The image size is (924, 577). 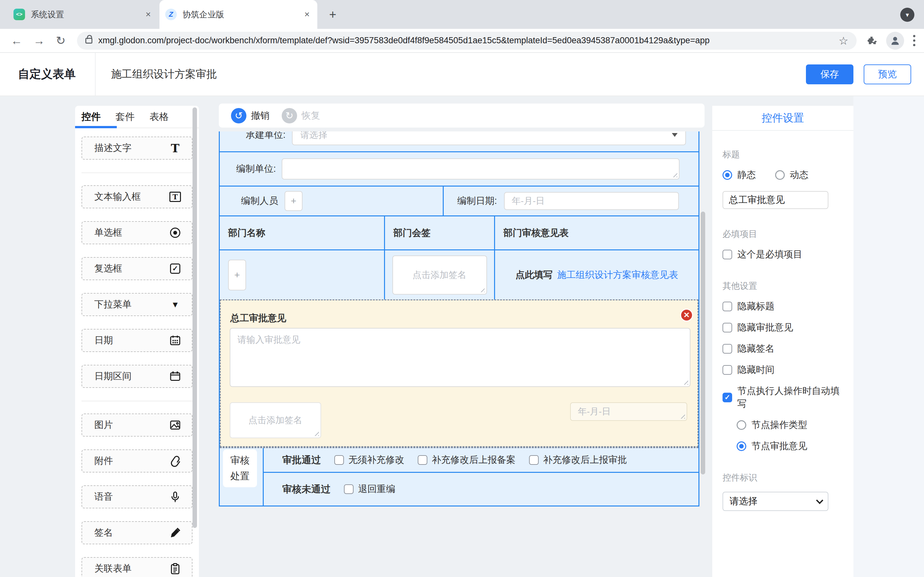 I want to click on tab-xiezhu-enterprise: Z 协筑企业版 ×, so click(x=238, y=15).